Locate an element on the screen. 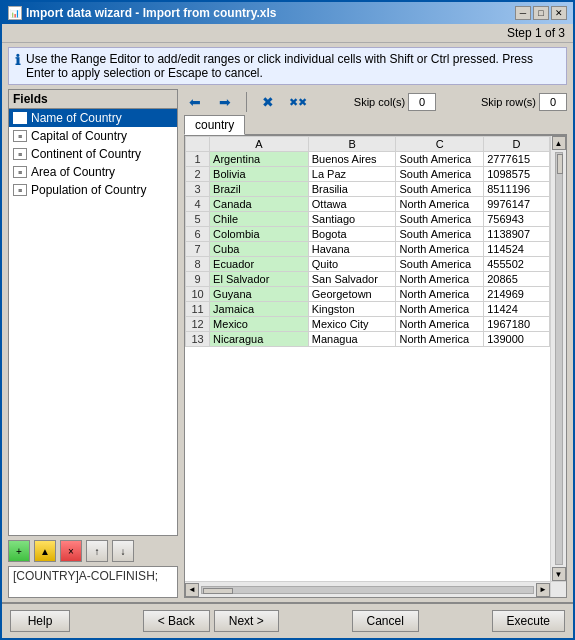 This screenshot has height=640, width=575. cell-d: 1967180 is located at coordinates (517, 324).